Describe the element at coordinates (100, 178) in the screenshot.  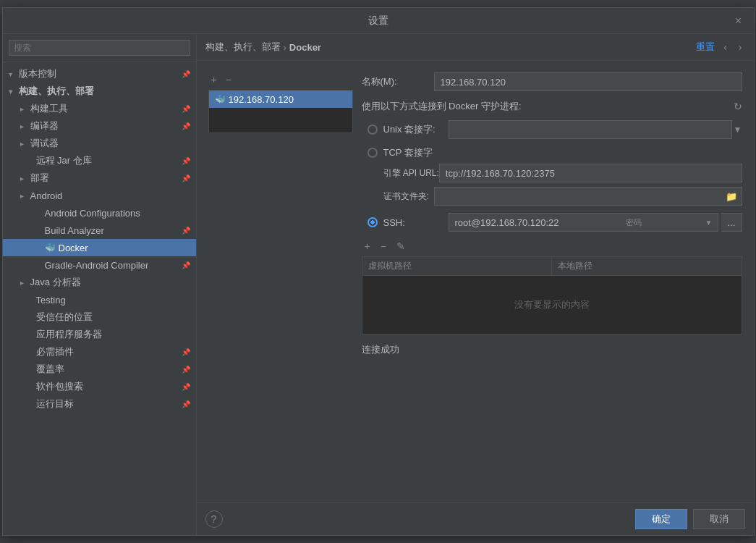
I see `sidebar-item-deploy: ▸ 部署 📌` at that location.